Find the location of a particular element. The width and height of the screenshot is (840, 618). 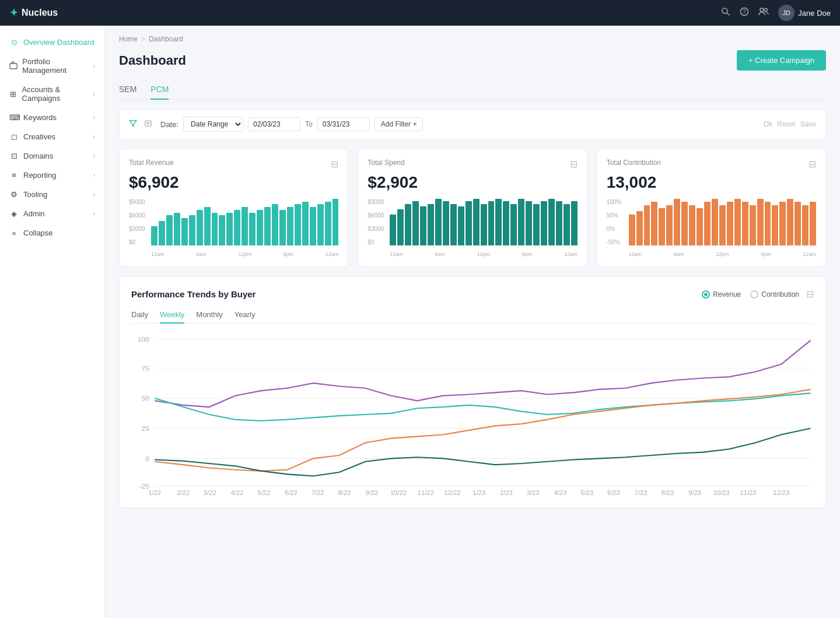

svg-text: 9/23 is located at coordinates (695, 493).